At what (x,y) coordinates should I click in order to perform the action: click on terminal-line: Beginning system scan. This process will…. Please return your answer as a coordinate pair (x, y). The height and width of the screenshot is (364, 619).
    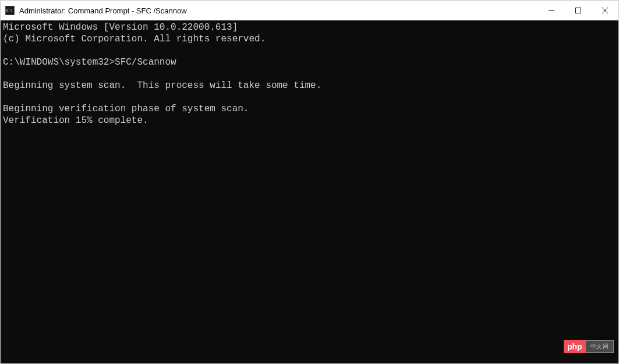
    Looking at the image, I should click on (162, 86).